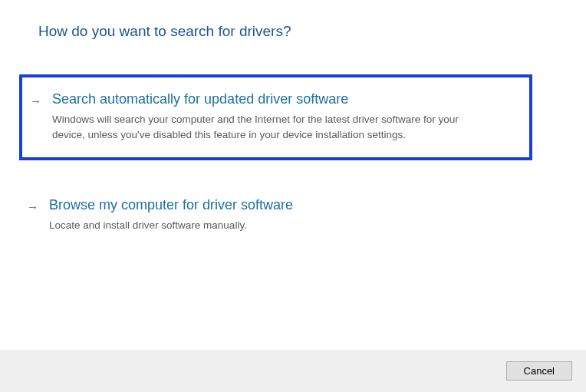  I want to click on option-title: Browse my computer for driver software, so click(283, 206).